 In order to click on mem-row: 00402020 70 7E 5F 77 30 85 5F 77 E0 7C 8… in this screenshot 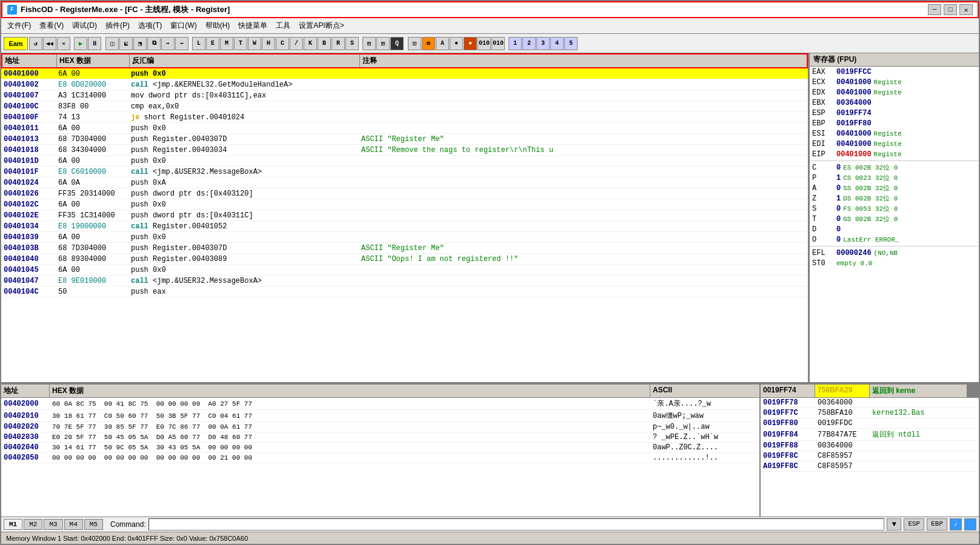, I will do `click(381, 428)`.